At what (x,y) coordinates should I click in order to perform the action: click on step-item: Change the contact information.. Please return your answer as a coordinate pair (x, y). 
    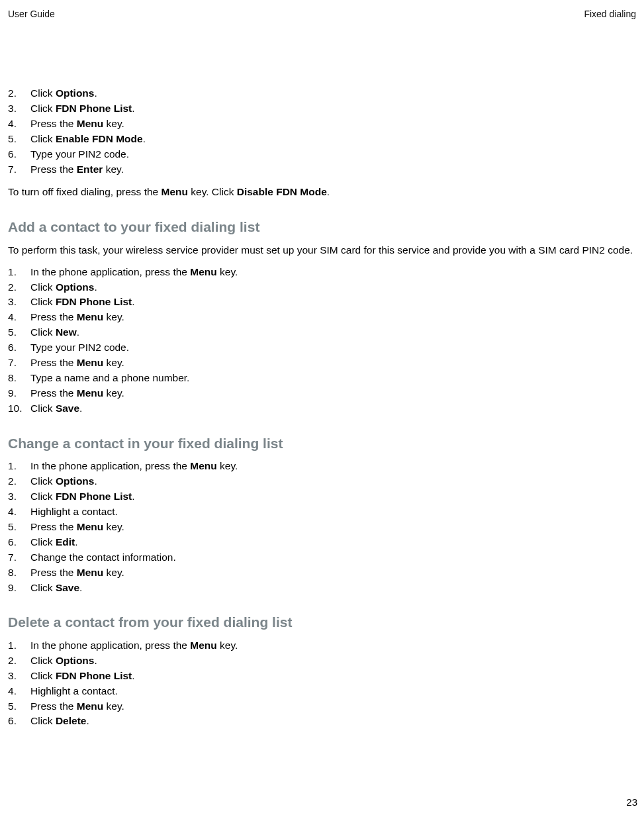
    Looking at the image, I should click on (322, 557).